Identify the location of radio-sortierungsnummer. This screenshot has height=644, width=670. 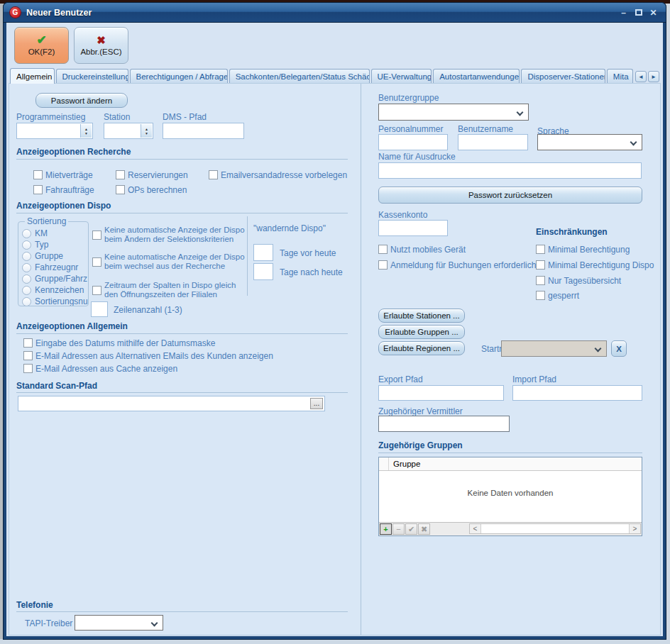
(27, 302).